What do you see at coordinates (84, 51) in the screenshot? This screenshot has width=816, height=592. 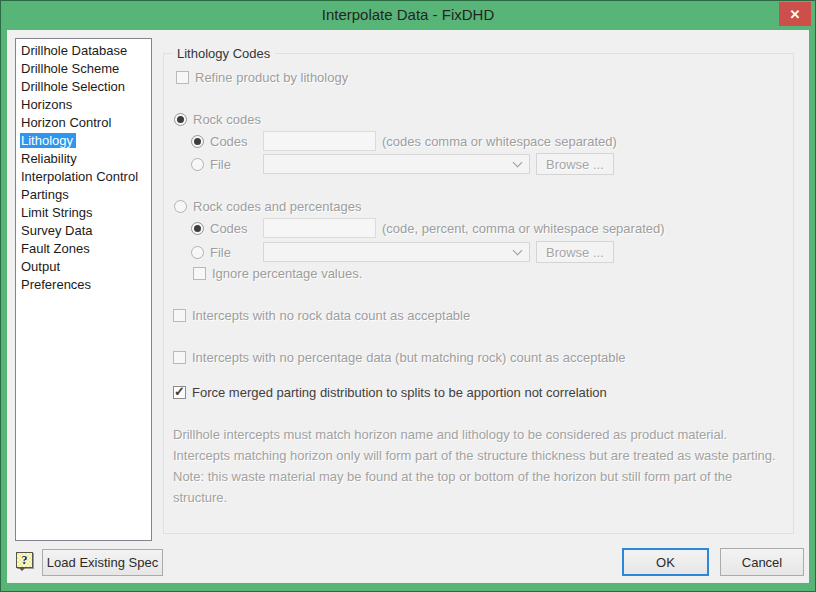 I see `sidebar-item-drillhole-database: Drillhole Database` at bounding box center [84, 51].